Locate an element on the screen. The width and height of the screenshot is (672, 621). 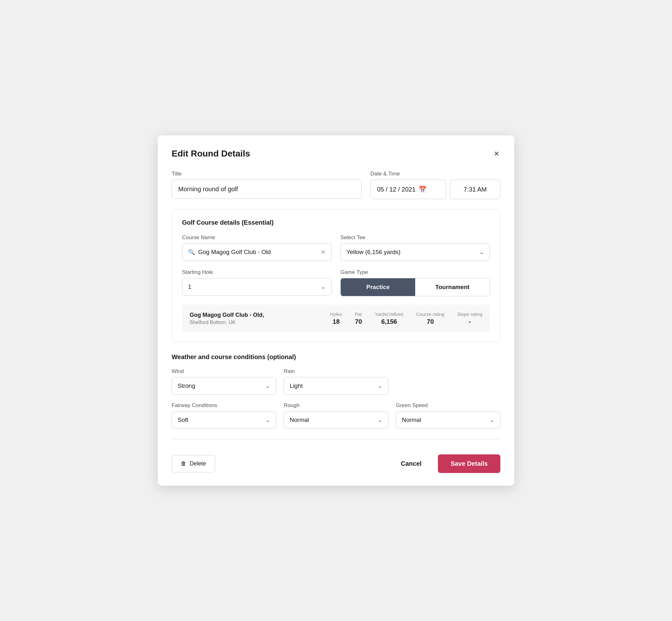
green-speed-dropdown: Normal ⌄ is located at coordinates (448, 420).